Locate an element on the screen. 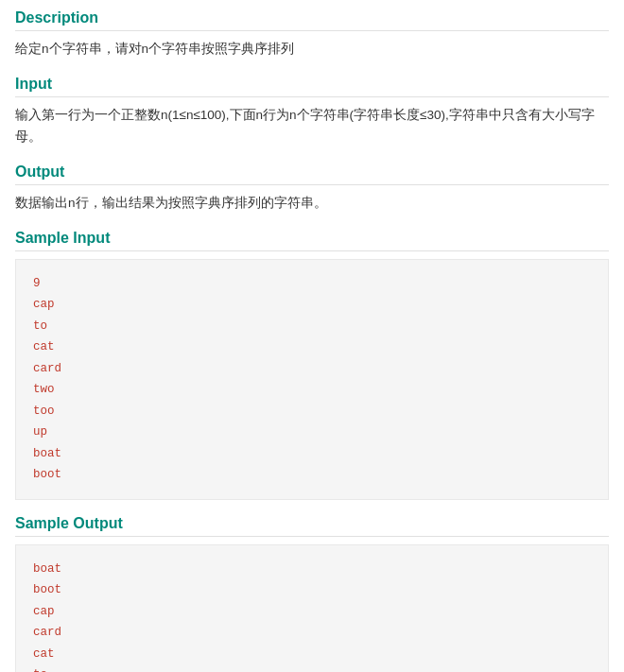  output-content: 数据输出n行，输出结果为按照字典序排列的字符串。 is located at coordinates (312, 204).